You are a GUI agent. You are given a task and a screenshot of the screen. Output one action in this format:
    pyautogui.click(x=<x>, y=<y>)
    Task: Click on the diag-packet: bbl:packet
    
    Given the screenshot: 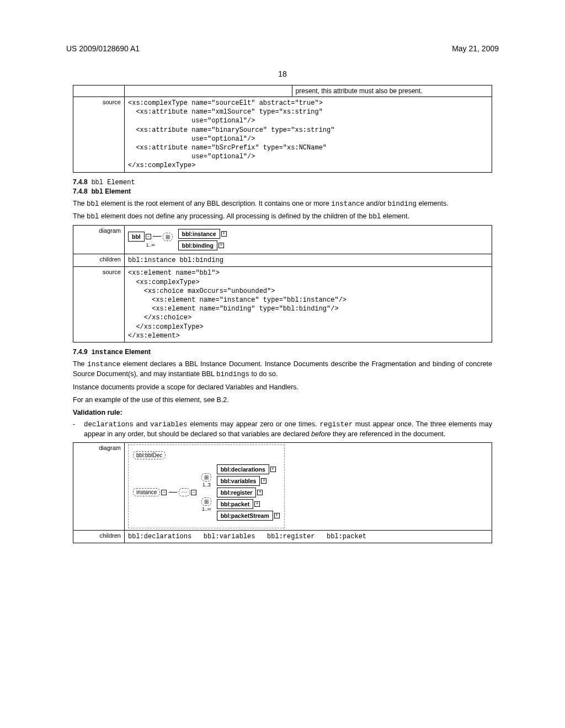 What is the action you would take?
    pyautogui.click(x=235, y=504)
    